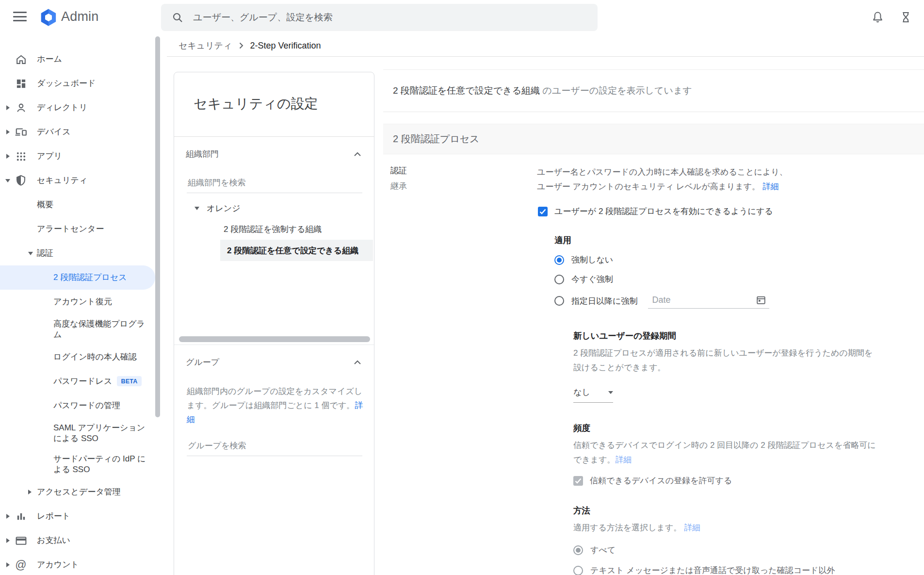 The width and height of the screenshot is (924, 575). I want to click on notifications-bell-icon, so click(878, 18).